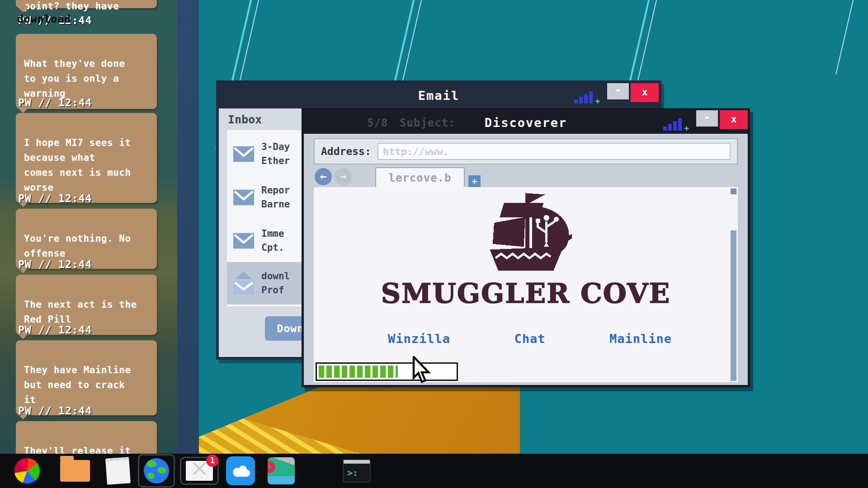 The width and height of the screenshot is (868, 488). What do you see at coordinates (276, 276) in the screenshot?
I see `email-subject: downl` at bounding box center [276, 276].